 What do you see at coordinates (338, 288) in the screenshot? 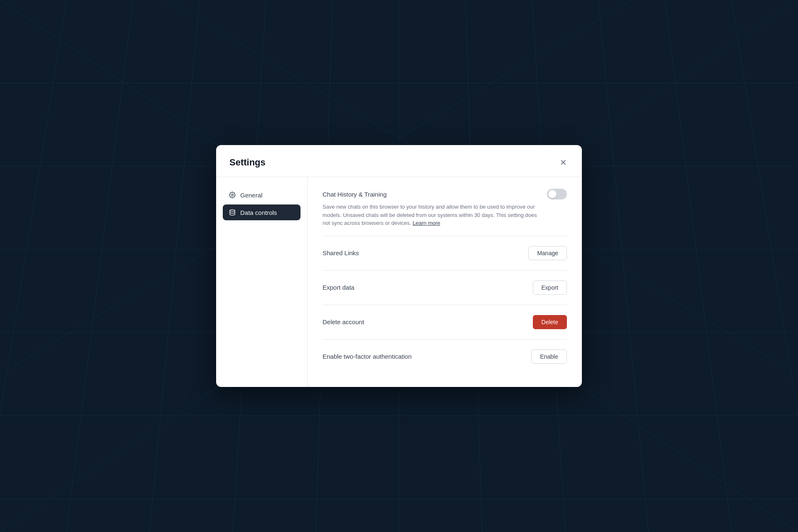
I see `export-data-label: Export data` at bounding box center [338, 288].